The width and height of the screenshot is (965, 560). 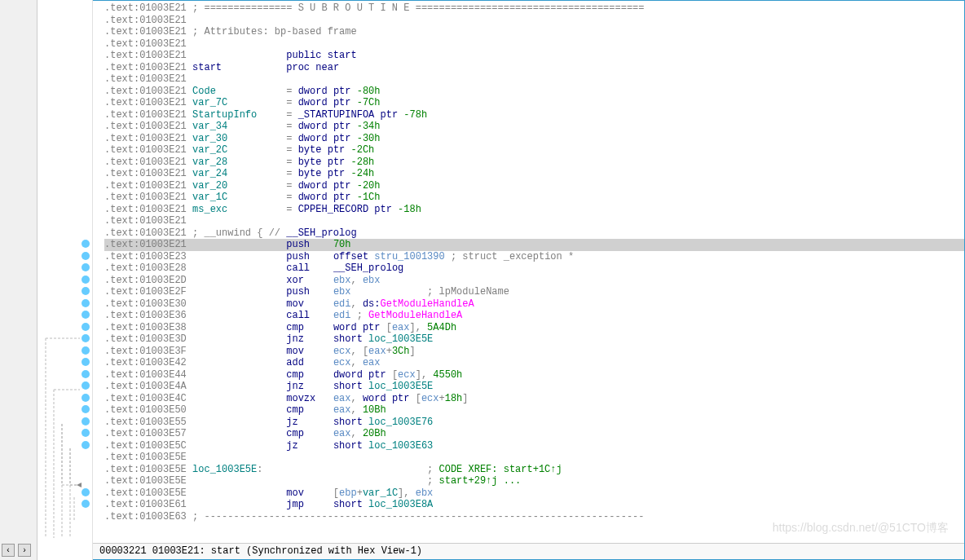 I want to click on code-line: .text:01003E21 start proc near, so click(x=535, y=68).